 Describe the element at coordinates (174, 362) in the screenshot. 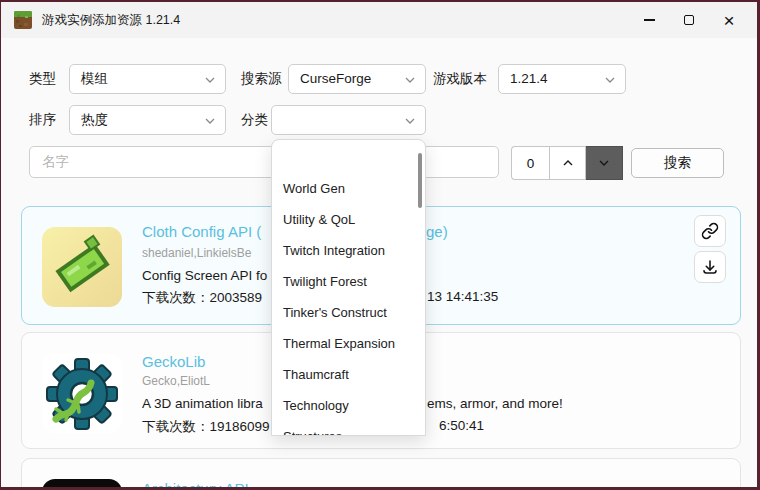

I see `result-title: GeckoLib` at that location.